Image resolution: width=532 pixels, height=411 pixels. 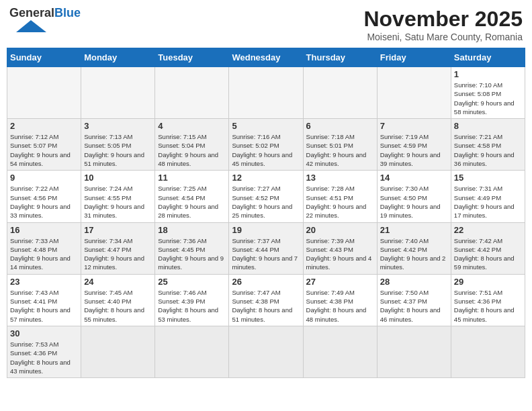 I want to click on day-info: Sunrise: 7:15 AM Sunset: 5:04 PM Dayligh…, so click(x=192, y=150).